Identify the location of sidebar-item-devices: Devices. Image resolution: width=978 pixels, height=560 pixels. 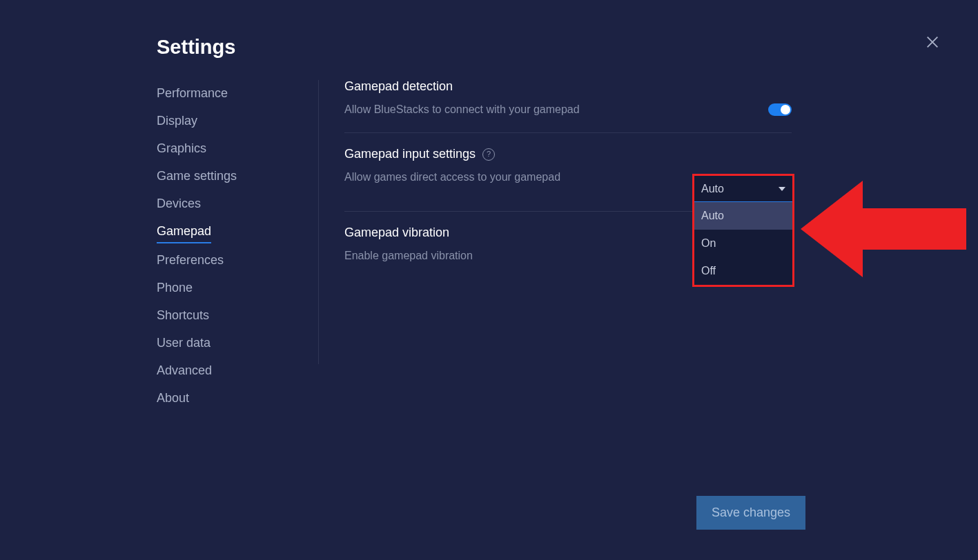
(179, 206).